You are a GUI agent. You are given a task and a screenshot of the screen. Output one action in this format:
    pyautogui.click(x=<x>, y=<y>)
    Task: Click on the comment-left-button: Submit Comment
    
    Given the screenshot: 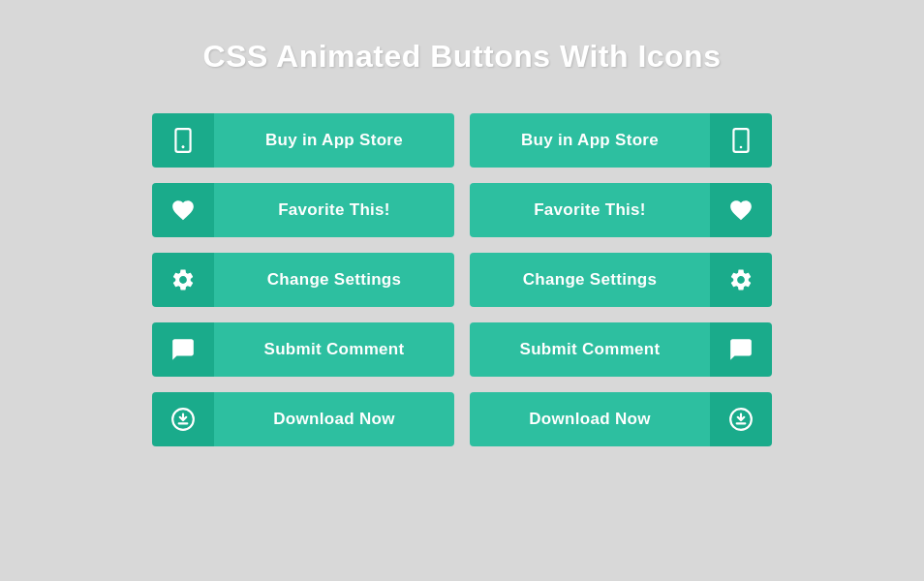 What is the action you would take?
    pyautogui.click(x=303, y=350)
    